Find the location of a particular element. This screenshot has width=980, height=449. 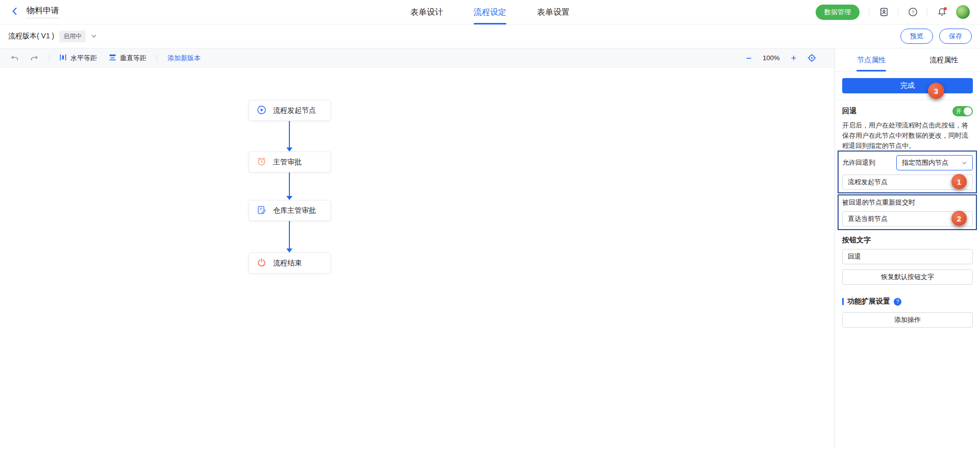

tab-form-design: 表单设计 is located at coordinates (427, 12).